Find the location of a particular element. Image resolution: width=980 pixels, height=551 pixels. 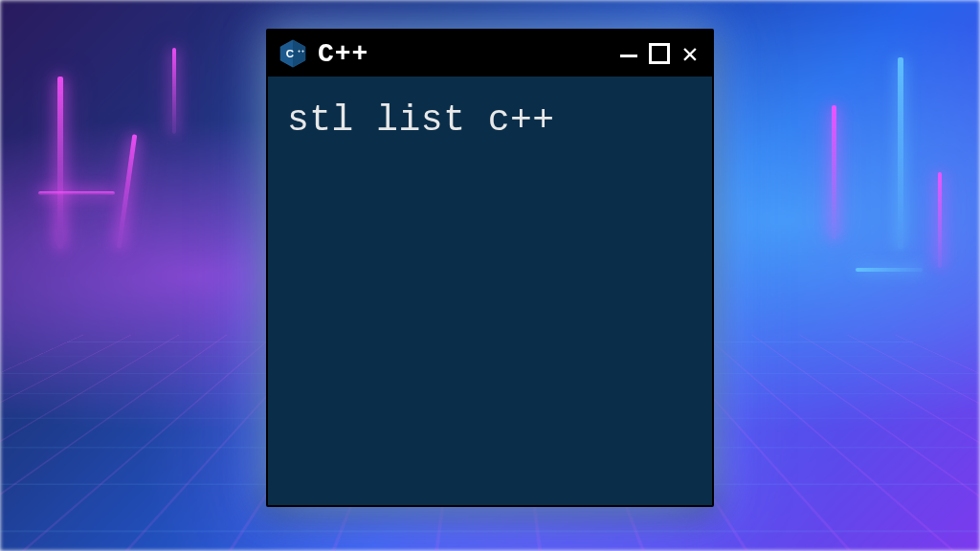

terminal-output: stl list c++ is located at coordinates (490, 121).